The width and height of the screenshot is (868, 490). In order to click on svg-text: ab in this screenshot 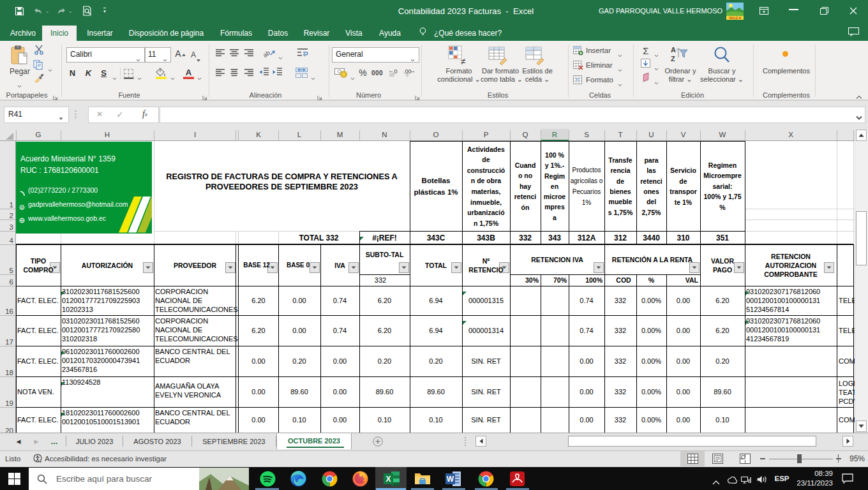, I will do `click(267, 54)`.